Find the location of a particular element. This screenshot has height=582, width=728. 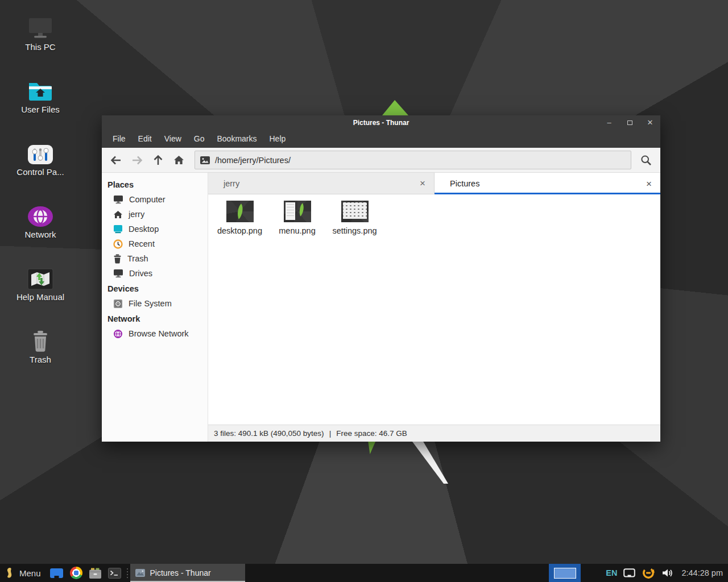

desktop-icon-label: This PC is located at coordinates (40, 47).